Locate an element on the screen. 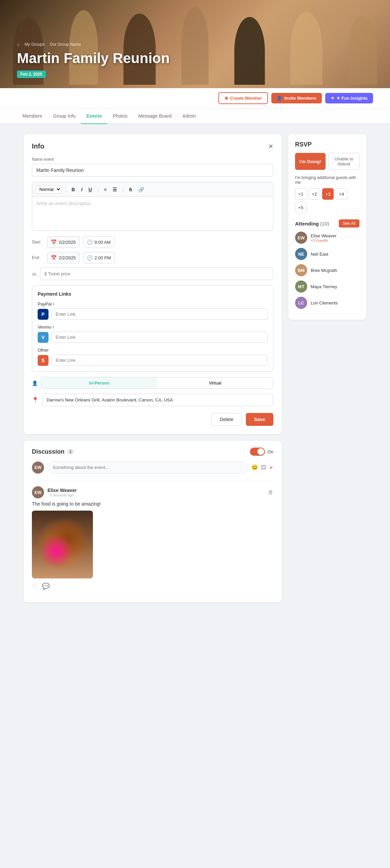 The width and height of the screenshot is (390, 868). calendar-icon-end: 📅 is located at coordinates (54, 258).